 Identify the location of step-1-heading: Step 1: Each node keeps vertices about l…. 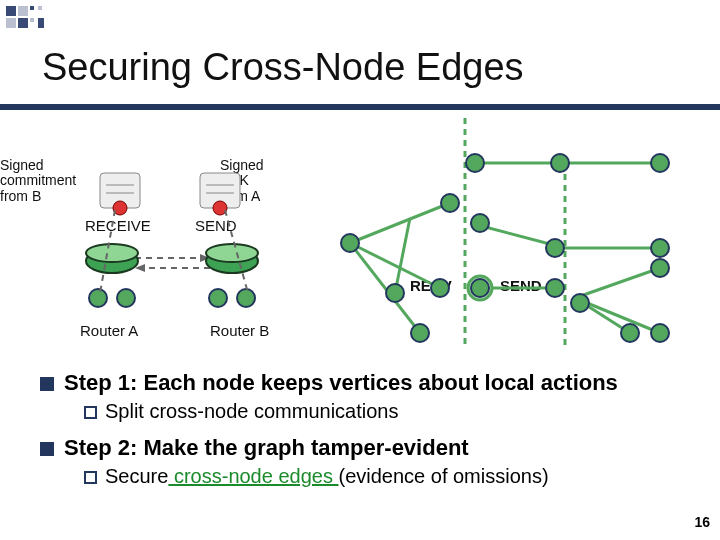
(341, 383).